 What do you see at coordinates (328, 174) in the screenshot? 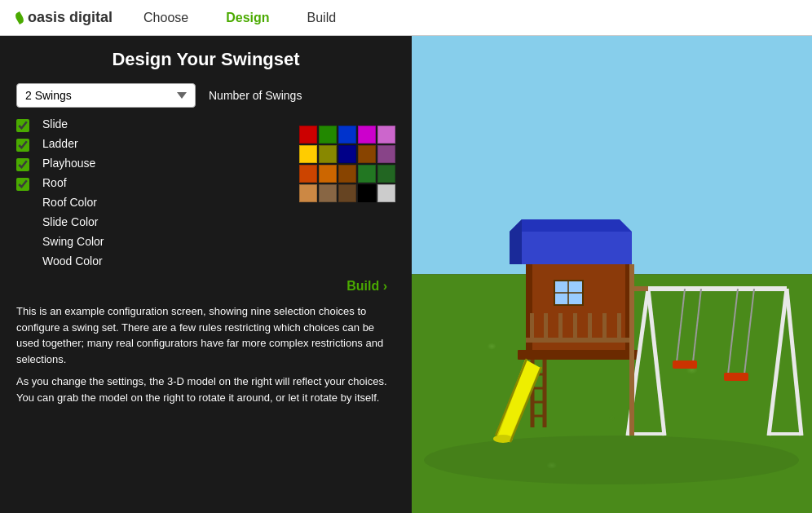
I see `color-swatch-darkorange` at bounding box center [328, 174].